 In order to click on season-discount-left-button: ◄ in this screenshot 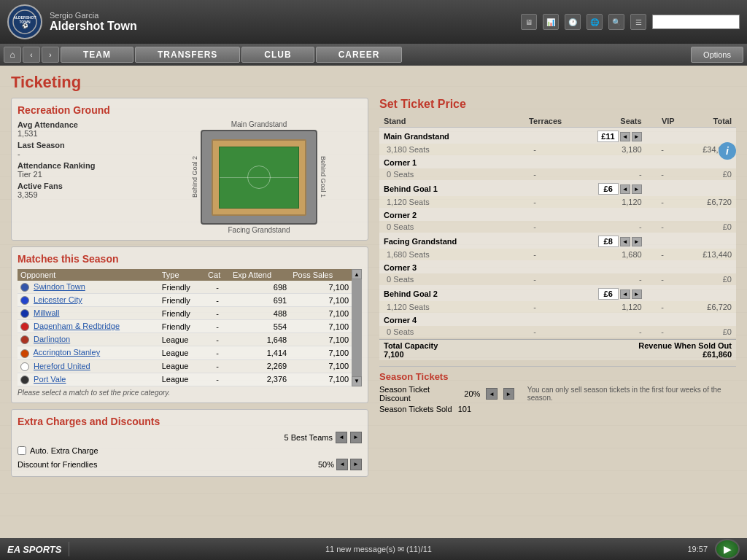, I will do `click(492, 394)`.